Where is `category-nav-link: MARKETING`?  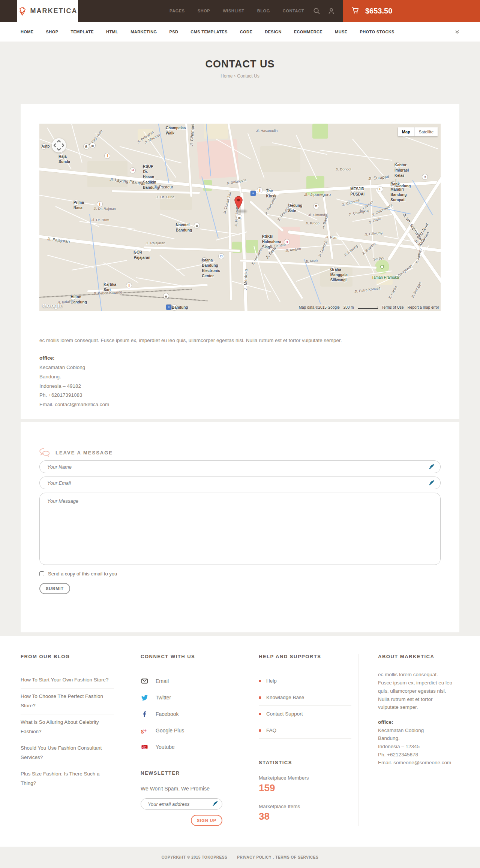 category-nav-link: MARKETING is located at coordinates (144, 32).